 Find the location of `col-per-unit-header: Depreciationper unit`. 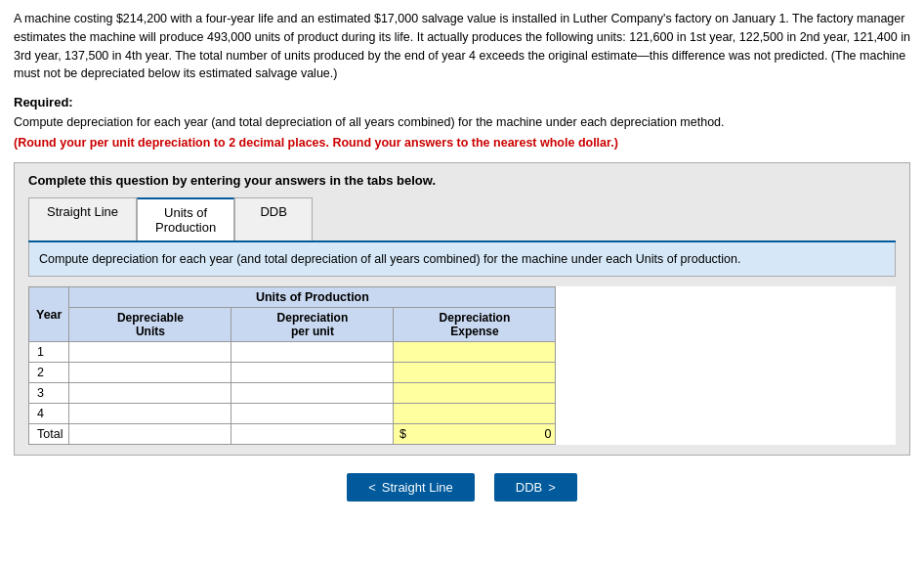

col-per-unit-header: Depreciationper unit is located at coordinates (313, 325).